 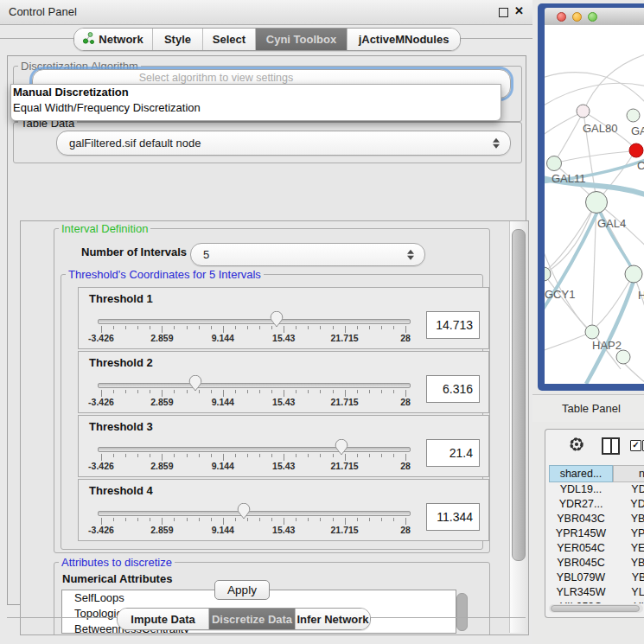 I want to click on number-of-intervals-label: Number of Intervals, so click(x=134, y=252).